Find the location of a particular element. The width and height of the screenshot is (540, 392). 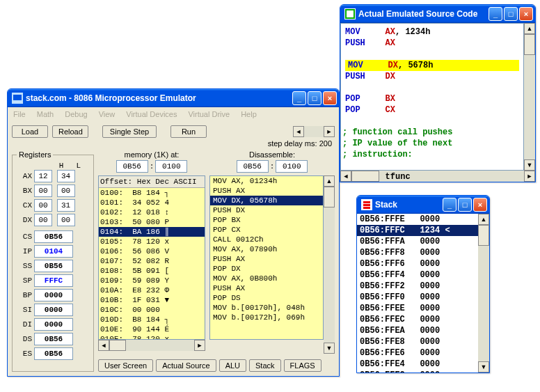

reload-button: Reload is located at coordinates (70, 132).